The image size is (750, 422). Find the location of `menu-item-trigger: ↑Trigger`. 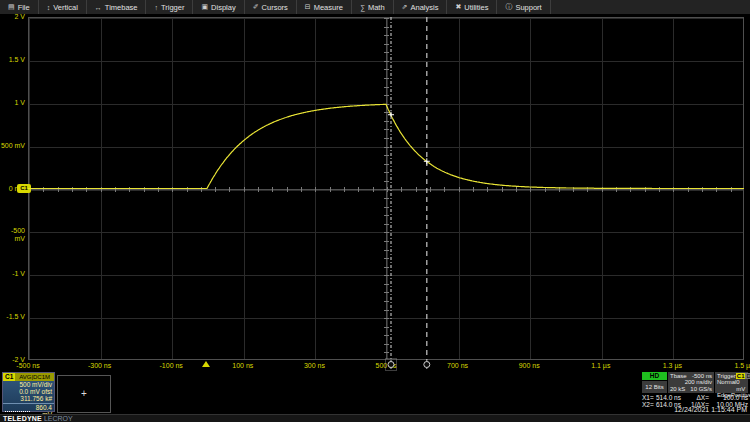

menu-item-trigger: ↑Trigger is located at coordinates (170, 7).